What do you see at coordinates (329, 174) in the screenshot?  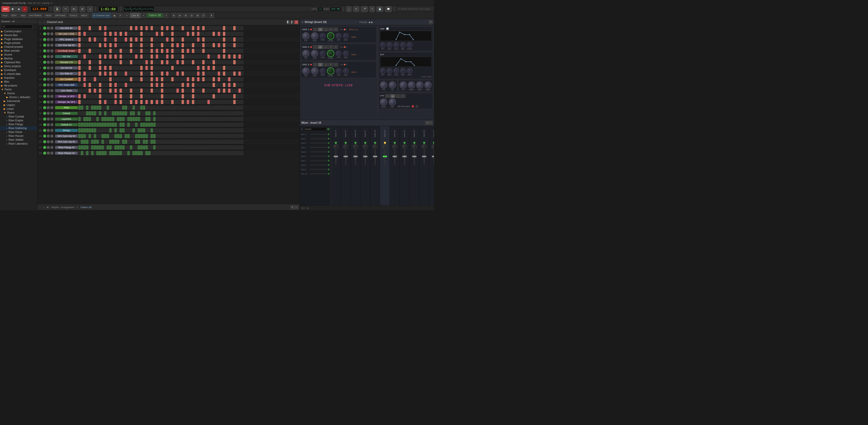 I see `slot-led` at bounding box center [329, 174].